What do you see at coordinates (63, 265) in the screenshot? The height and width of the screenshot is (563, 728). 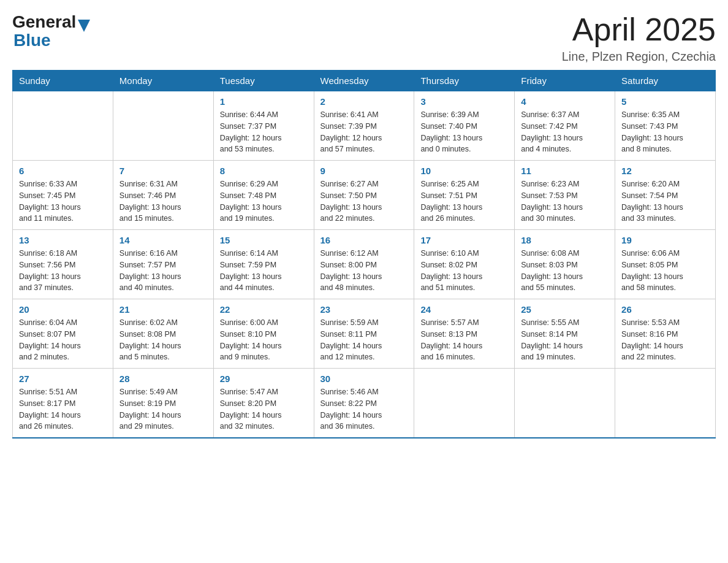 I see `calendar-cell: 13Sunrise: 6:18 AM Sunset: 7:56 PM Dayli…` at bounding box center [63, 265].